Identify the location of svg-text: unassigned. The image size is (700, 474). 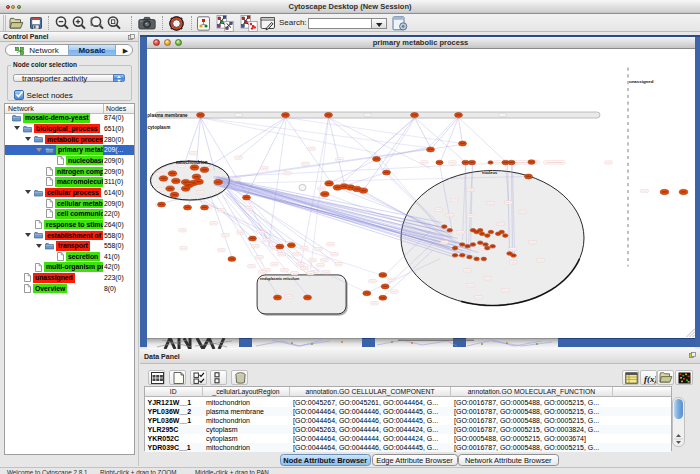
(642, 82).